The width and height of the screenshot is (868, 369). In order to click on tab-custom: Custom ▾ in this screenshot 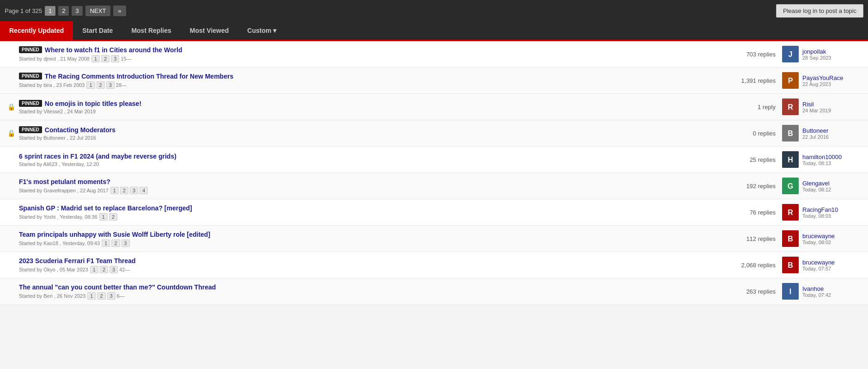, I will do `click(261, 31)`.